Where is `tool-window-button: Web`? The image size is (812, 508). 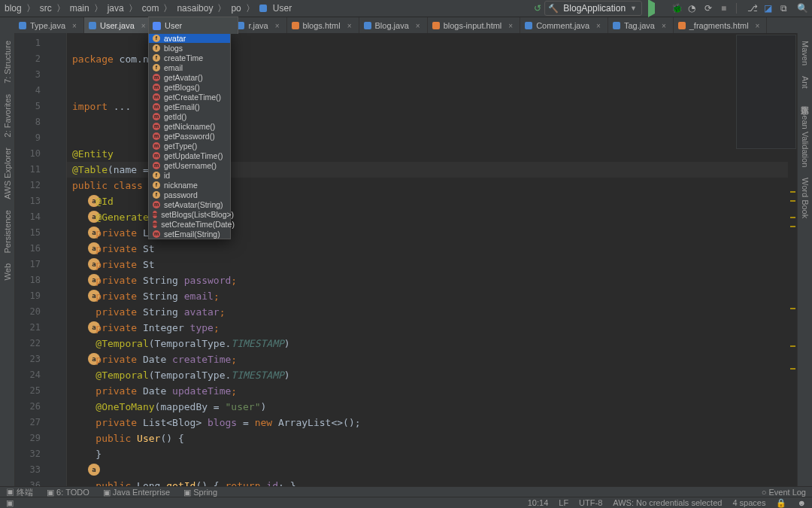 tool-window-button: Web is located at coordinates (8, 272).